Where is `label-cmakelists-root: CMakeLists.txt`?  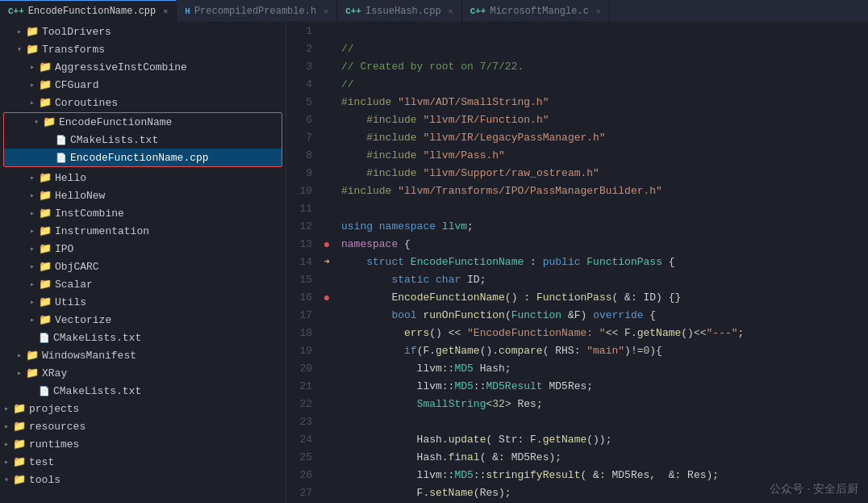
label-cmakelists-root: CMakeLists.txt is located at coordinates (97, 391).